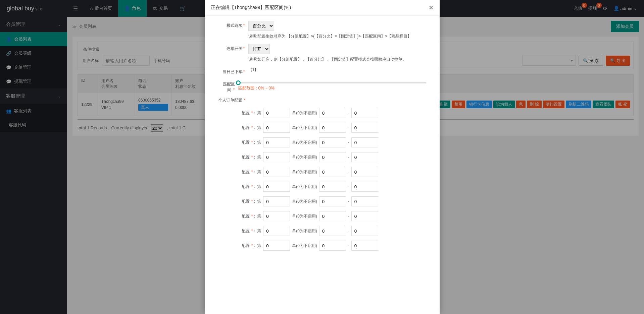  I want to click on range-label: 匹配区间:*, so click(228, 86).